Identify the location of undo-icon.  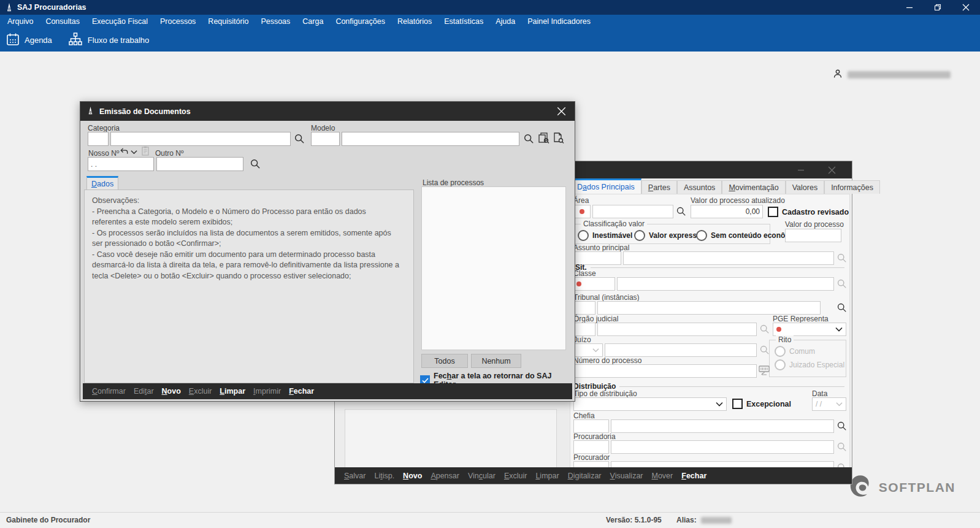
(124, 152).